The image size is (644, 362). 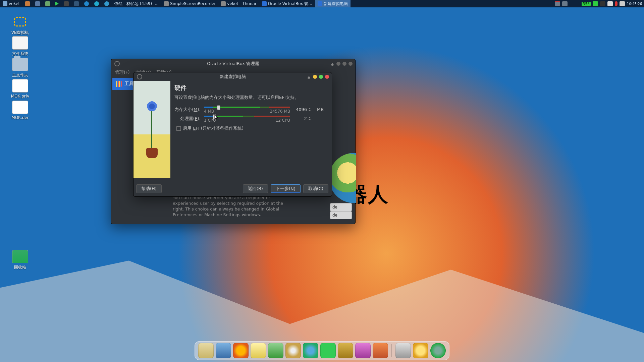 What do you see at coordinates (256, 189) in the screenshot?
I see `back-button: 返回(B)` at bounding box center [256, 189].